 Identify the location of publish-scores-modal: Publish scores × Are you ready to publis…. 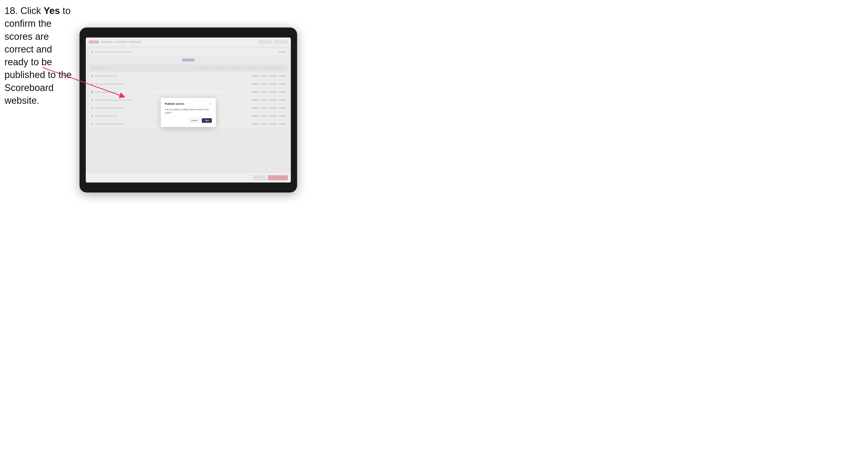
(188, 113).